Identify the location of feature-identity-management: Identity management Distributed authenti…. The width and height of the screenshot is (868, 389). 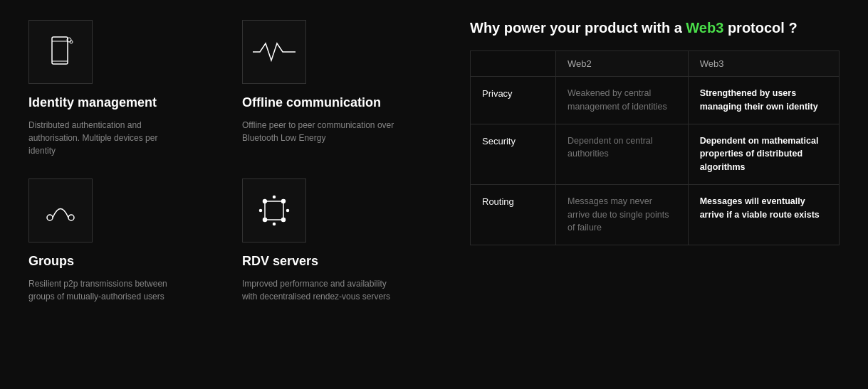
(121, 88).